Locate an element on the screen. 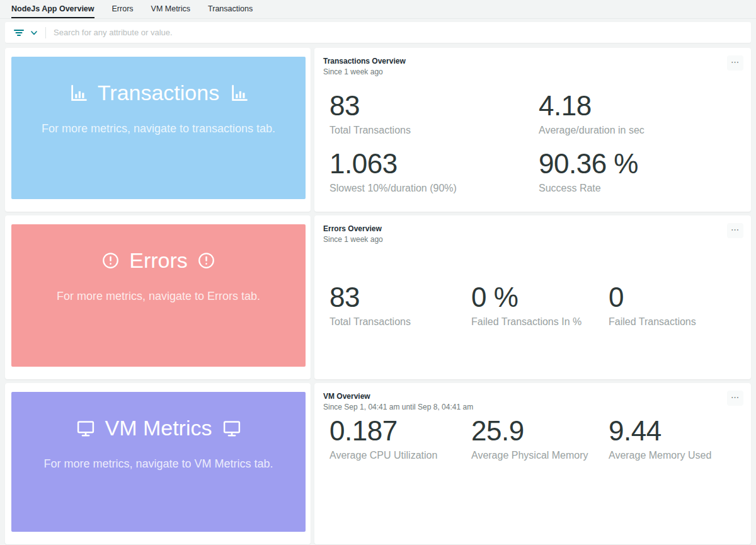 This screenshot has height=545, width=756. tab-vm-metrics: VM Metrics is located at coordinates (171, 11).